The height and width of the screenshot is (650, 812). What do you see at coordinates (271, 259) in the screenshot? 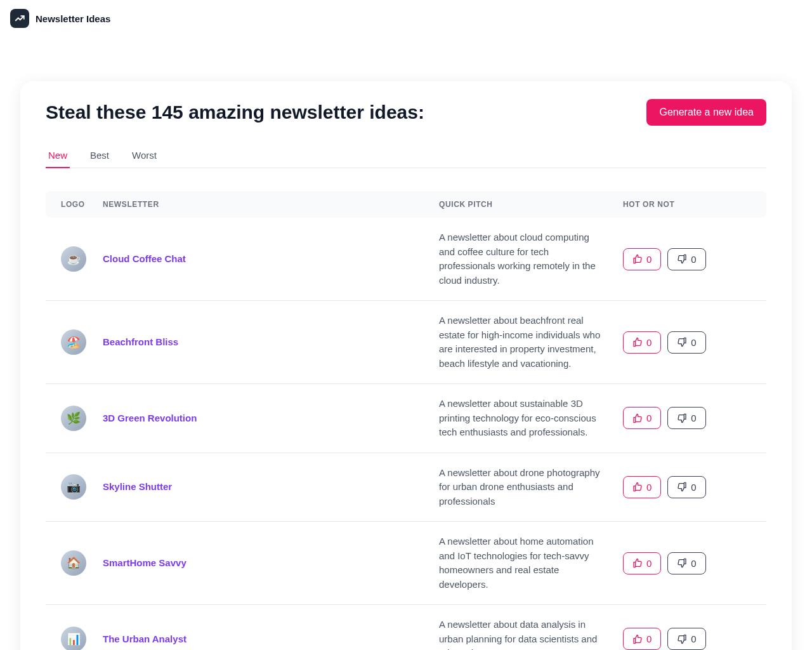
I see `cell-newsletter: Cloud Coffee Chat` at bounding box center [271, 259].